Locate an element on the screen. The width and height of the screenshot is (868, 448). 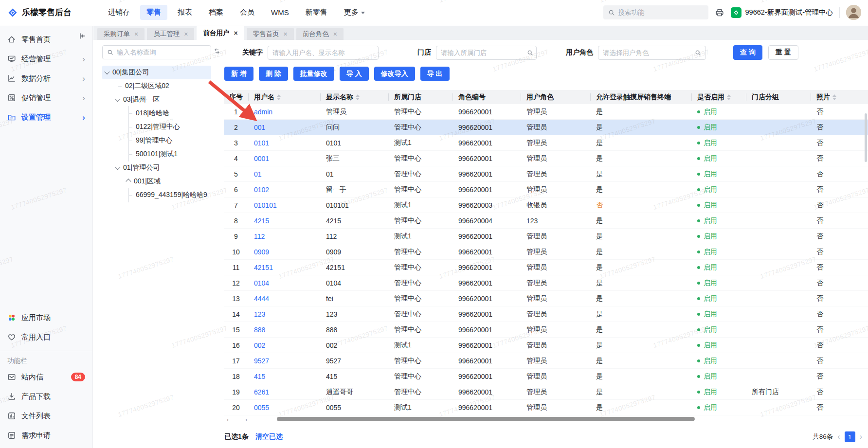
user-link: 42151 is located at coordinates (264, 268).